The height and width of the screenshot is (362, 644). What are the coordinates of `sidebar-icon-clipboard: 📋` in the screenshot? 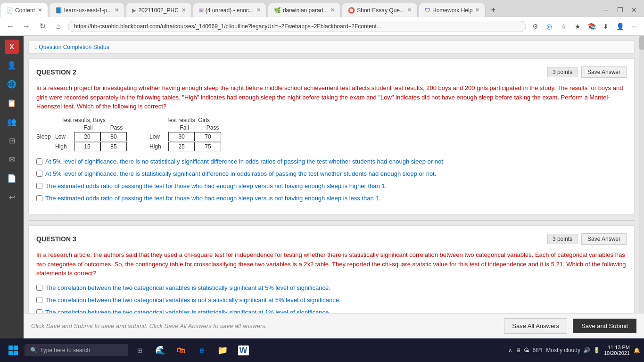 It's located at (12, 103).